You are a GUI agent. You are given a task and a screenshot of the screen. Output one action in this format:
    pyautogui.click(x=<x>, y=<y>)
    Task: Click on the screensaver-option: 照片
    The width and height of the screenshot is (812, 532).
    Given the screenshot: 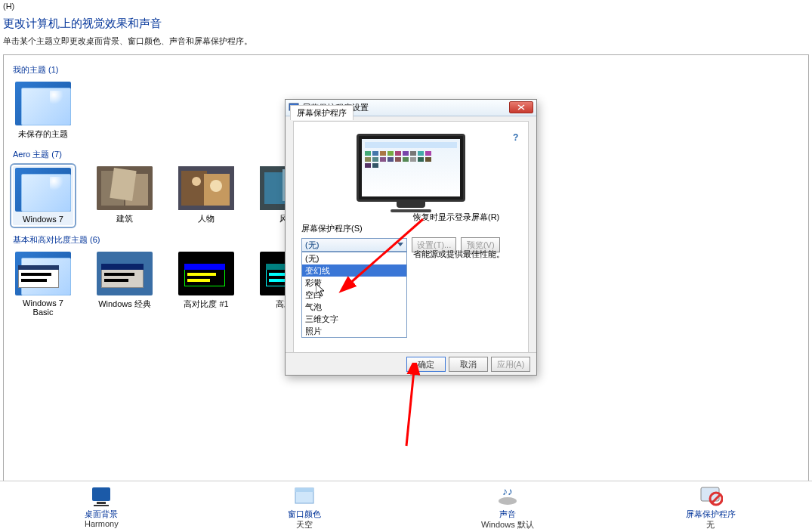 What is the action you would take?
    pyautogui.click(x=354, y=331)
    